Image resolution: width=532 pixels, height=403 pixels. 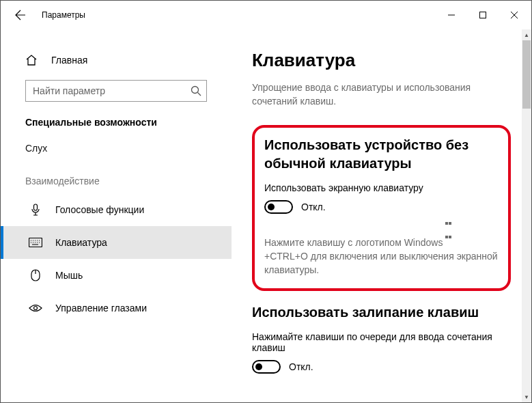 I want to click on scroll-down-button: ▼, so click(x=527, y=397).